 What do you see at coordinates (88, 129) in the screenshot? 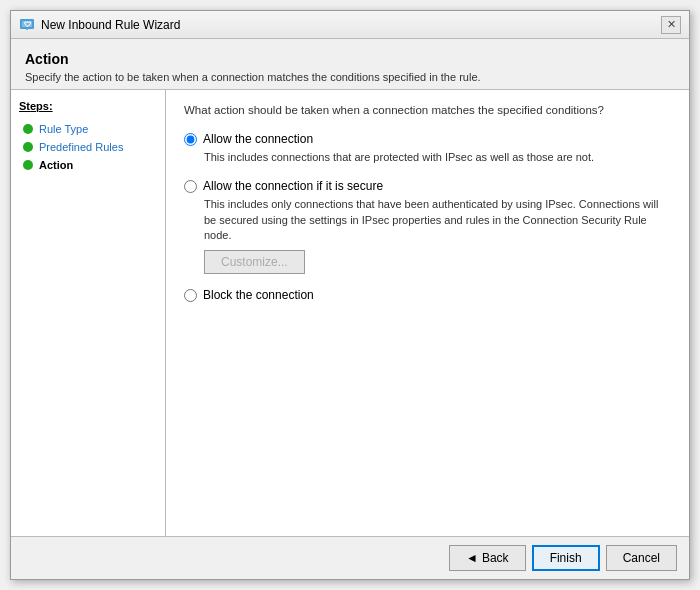
I see `sidebar-item-rule-type: Rule Type` at bounding box center [88, 129].